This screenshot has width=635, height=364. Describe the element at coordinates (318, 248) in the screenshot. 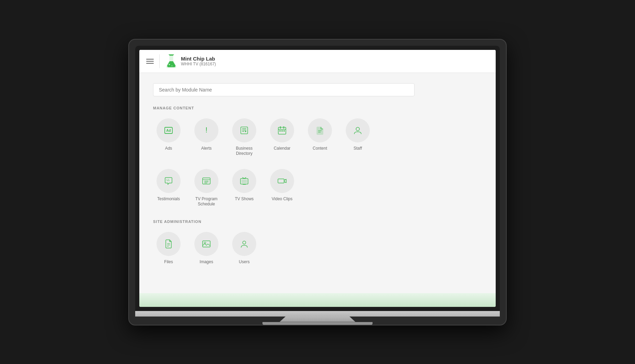

I see `site-admin-grid: Files Images` at that location.